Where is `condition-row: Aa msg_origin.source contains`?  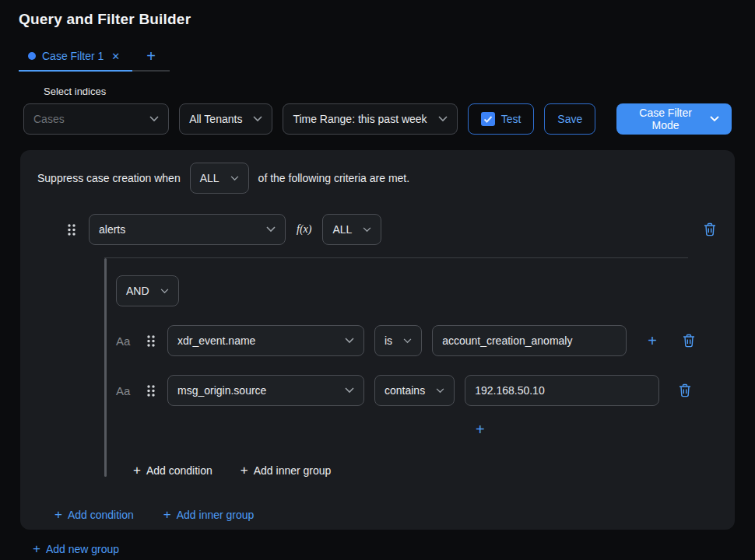 condition-row: Aa msg_origin.source contains is located at coordinates (406, 390).